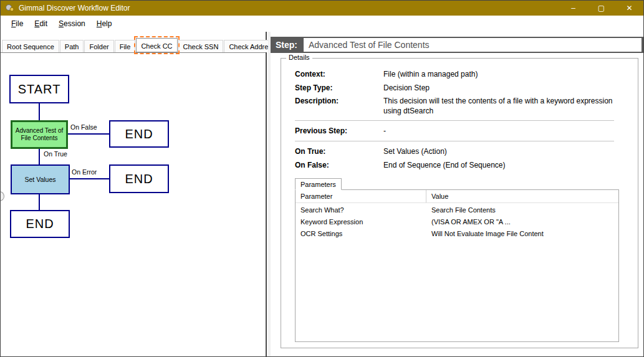 The image size is (644, 357). Describe the element at coordinates (522, 210) in the screenshot. I see `cell-value: Search File Contents` at that location.